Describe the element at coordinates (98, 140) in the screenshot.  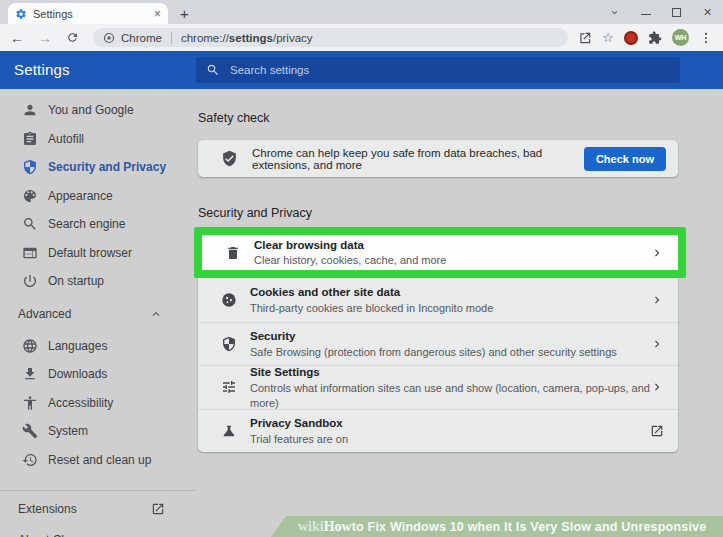
I see `sidebar-item-autofill: Autofill` at that location.